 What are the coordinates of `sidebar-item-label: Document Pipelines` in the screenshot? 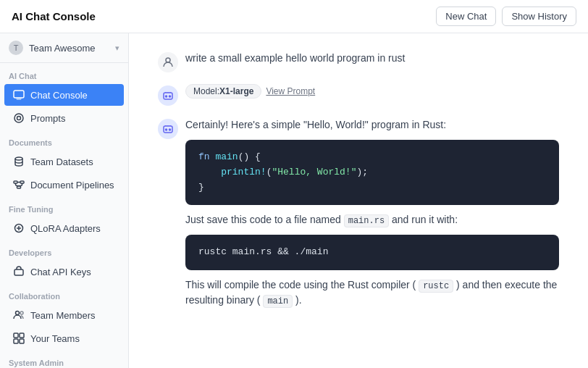 It's located at (72, 185).